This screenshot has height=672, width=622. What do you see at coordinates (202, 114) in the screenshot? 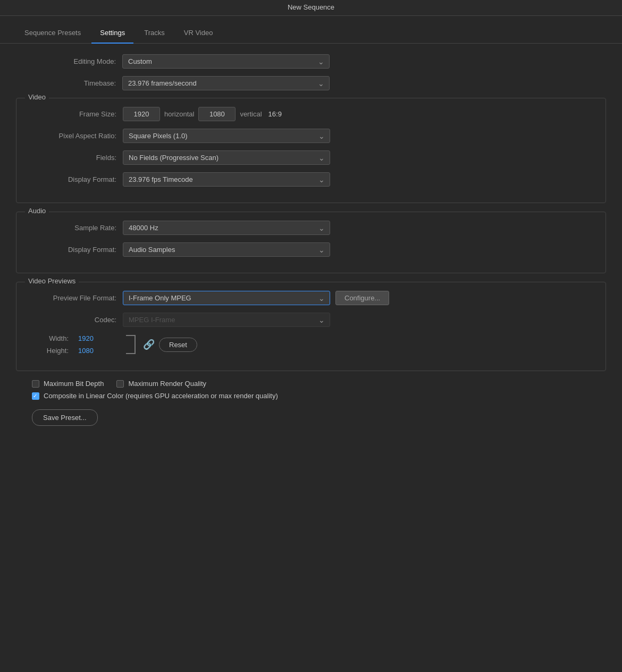
I see `frame-size-controls: 1920 horizontal 1080 vertical 16:9` at bounding box center [202, 114].